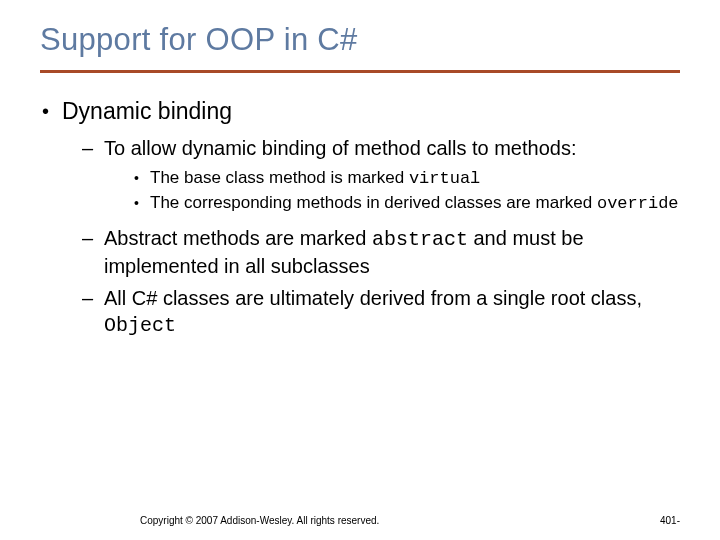 This screenshot has width=720, height=540. I want to click on slide-footer: Copyright © 2007 Addison-Wesley. All rig…, so click(360, 520).